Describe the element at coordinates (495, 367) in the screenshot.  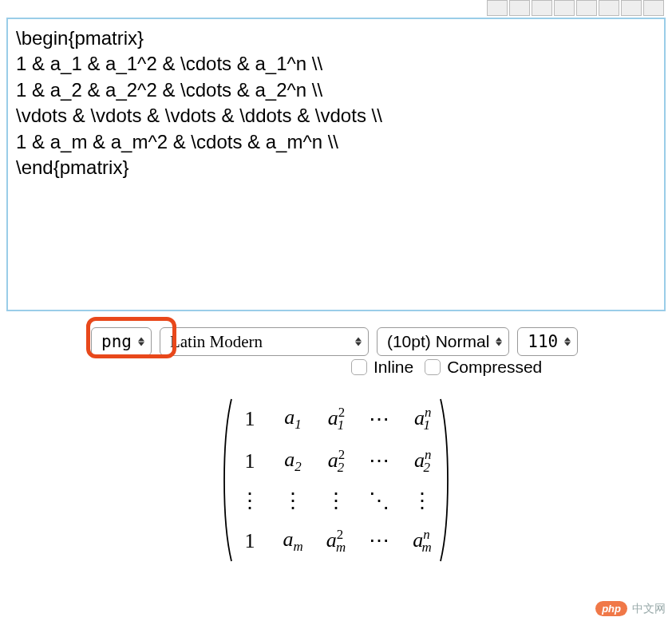
I see `compressed-label: Compressed` at that location.